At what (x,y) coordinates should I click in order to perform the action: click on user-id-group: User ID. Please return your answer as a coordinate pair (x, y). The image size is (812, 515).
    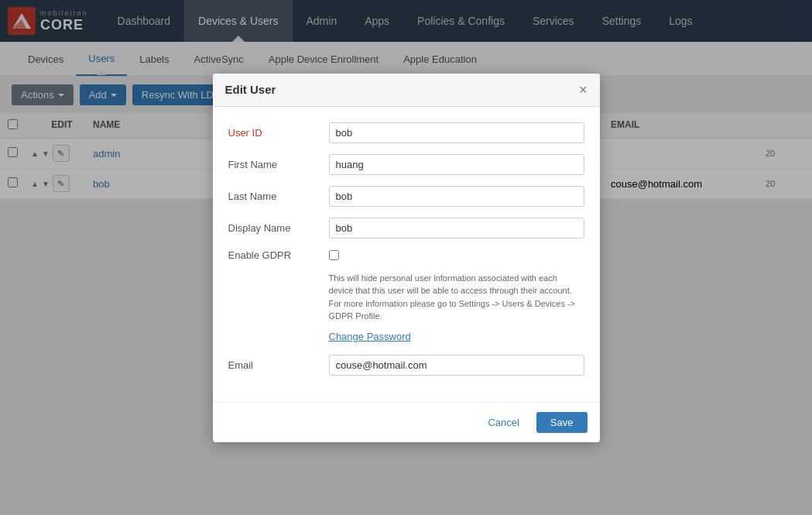
    Looking at the image, I should click on (406, 133).